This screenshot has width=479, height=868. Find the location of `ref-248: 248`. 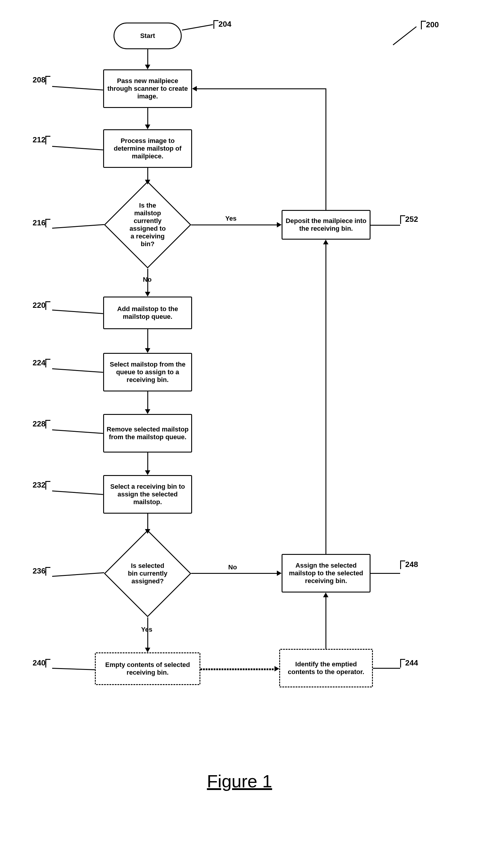

ref-248: 248 is located at coordinates (409, 565).